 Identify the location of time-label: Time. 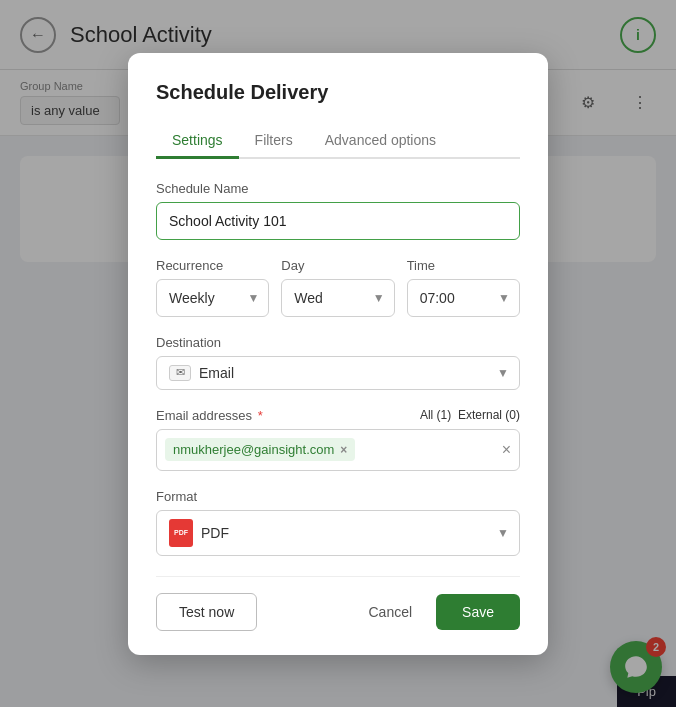
(464, 266).